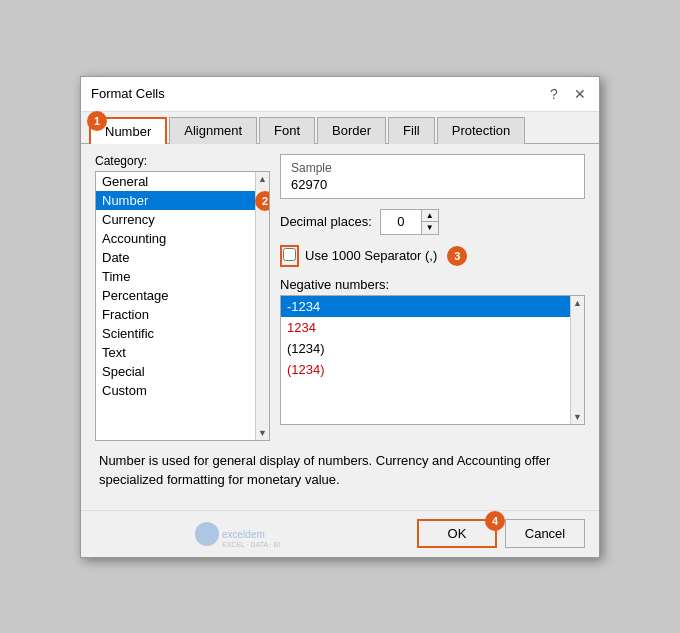  What do you see at coordinates (176, 276) in the screenshot?
I see `category-item-time: Time` at bounding box center [176, 276].